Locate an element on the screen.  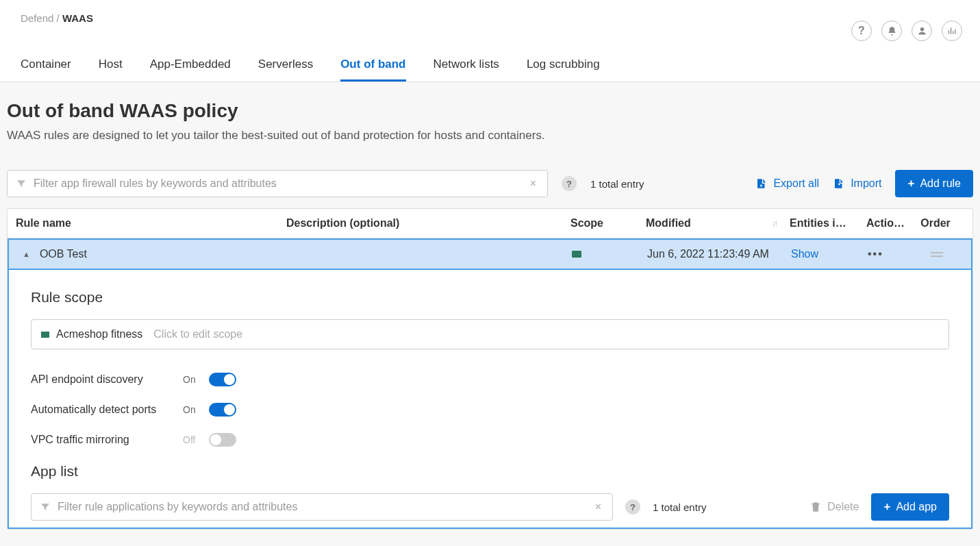
toggle-ports-label: Automatically detect ports is located at coordinates (107, 410).